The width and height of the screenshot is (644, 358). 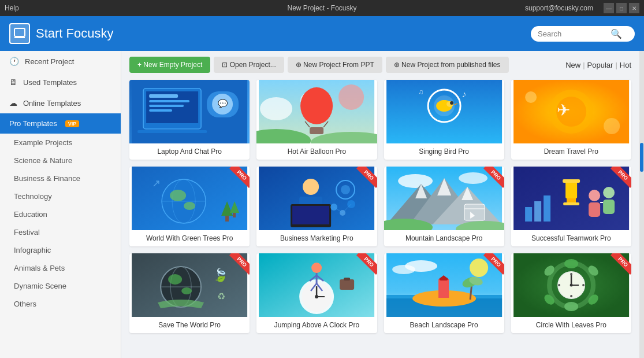 What do you see at coordinates (317, 325) in the screenshot?
I see `template-label-10: Jumping Above A Clock Pro` at bounding box center [317, 325].